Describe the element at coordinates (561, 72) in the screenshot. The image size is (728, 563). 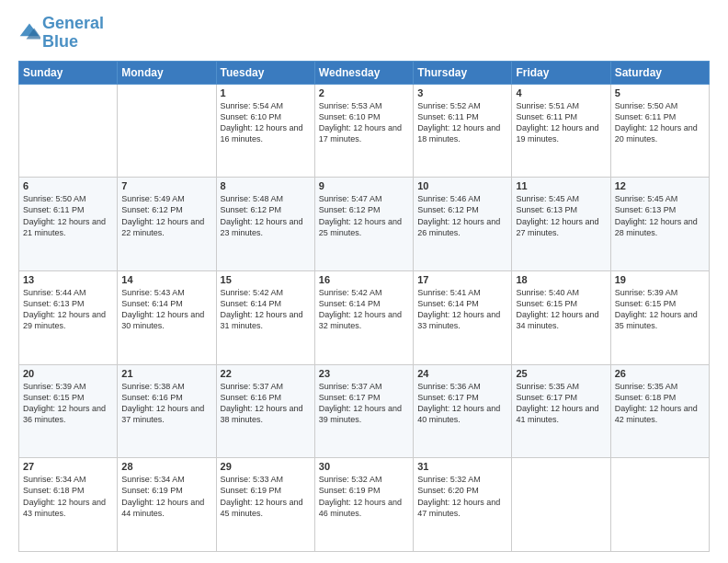
I see `col-header-friday: Friday` at that location.